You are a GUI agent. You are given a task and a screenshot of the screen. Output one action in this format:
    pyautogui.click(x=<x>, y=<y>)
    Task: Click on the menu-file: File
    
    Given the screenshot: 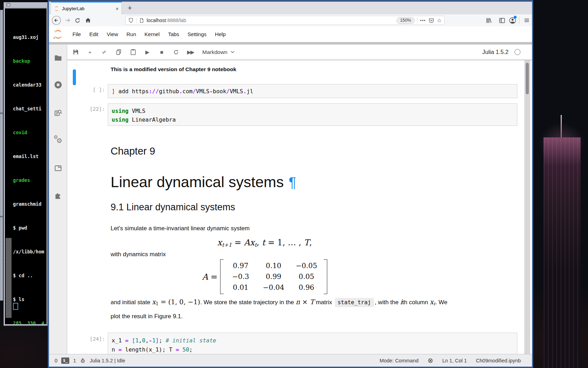 What is the action you would take?
    pyautogui.click(x=77, y=34)
    